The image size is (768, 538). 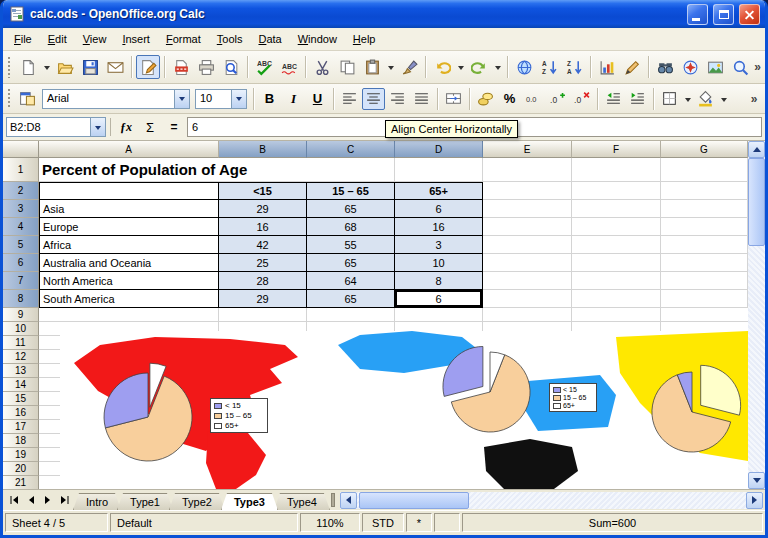 I want to click on borders-dropdown, so click(x=688, y=99).